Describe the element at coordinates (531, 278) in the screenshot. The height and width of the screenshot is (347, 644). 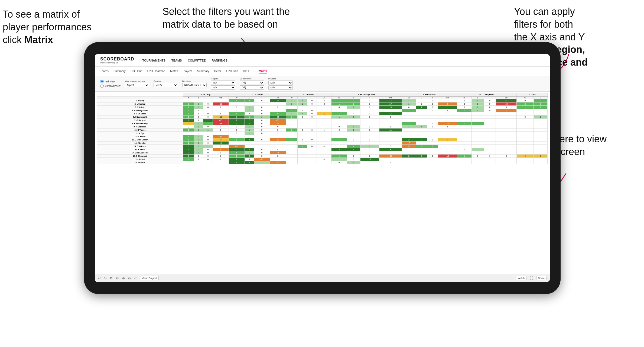
I see `screen-icon: ⛶` at that location.